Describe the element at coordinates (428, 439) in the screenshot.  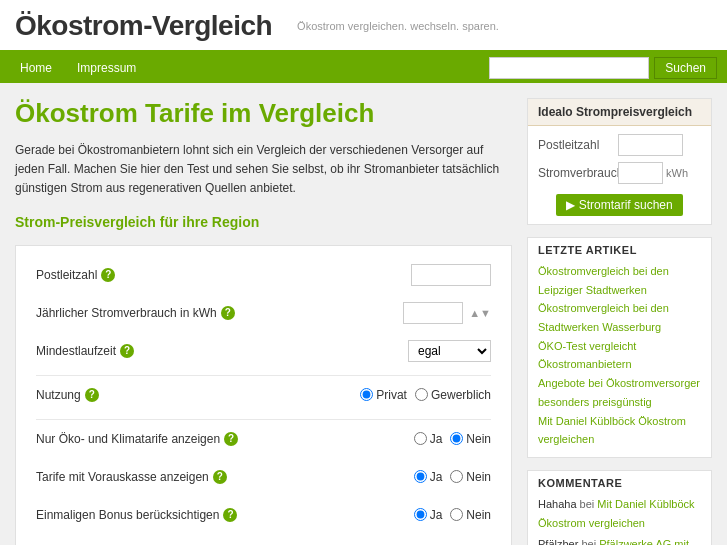
I see `oeko-ja-option: Ja` at that location.